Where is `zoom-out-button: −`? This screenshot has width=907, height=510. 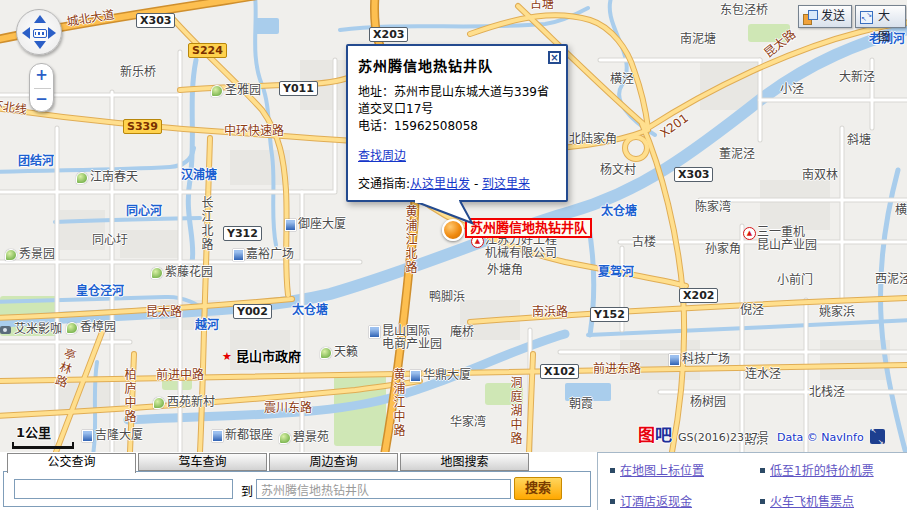 zoom-out-button: − is located at coordinates (42, 99).